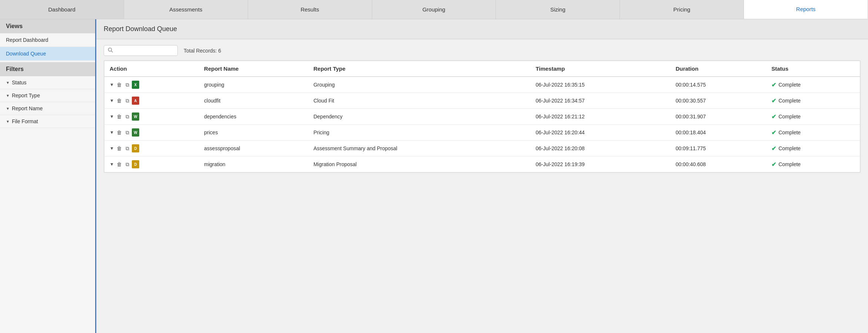 The height and width of the screenshot is (333, 868). I want to click on filter-label: Report Name, so click(27, 108).